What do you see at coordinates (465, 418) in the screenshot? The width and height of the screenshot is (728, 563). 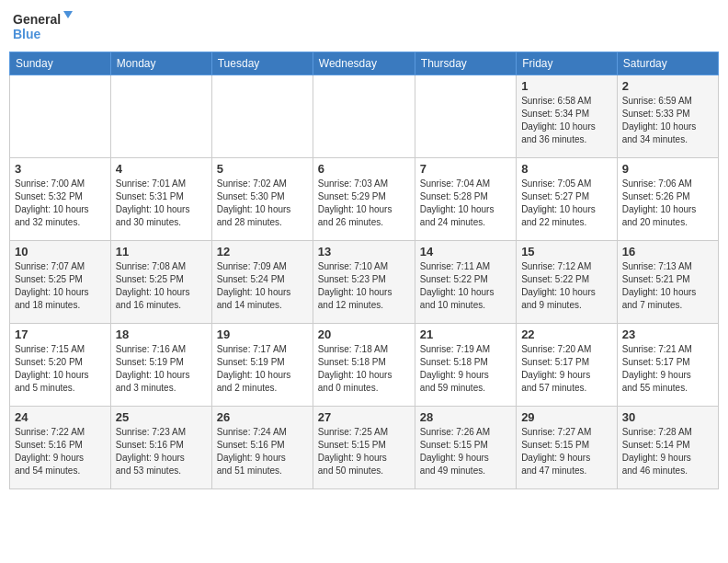 I see `day-number: 28` at bounding box center [465, 418].